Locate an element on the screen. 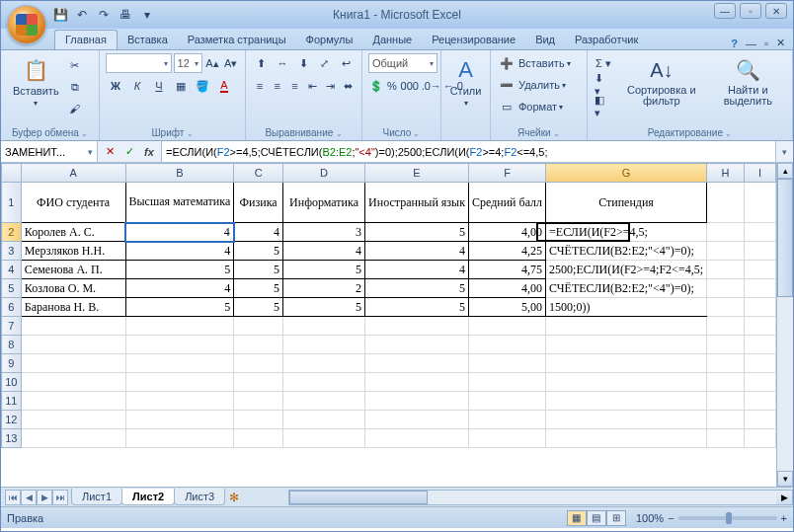 Image resolution: width=794 pixels, height=532 pixels. close-button: ✕ is located at coordinates (776, 11).